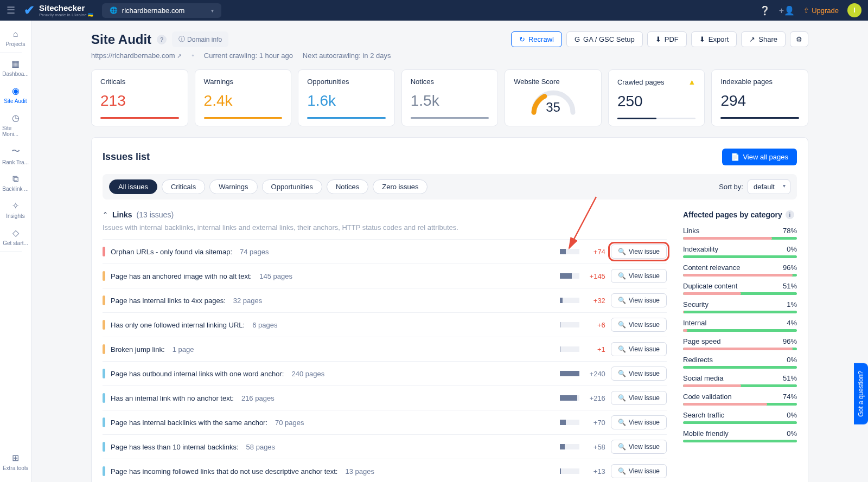 The width and height of the screenshot is (868, 482). What do you see at coordinates (740, 307) in the screenshot?
I see `category-row: Security1%` at bounding box center [740, 307].